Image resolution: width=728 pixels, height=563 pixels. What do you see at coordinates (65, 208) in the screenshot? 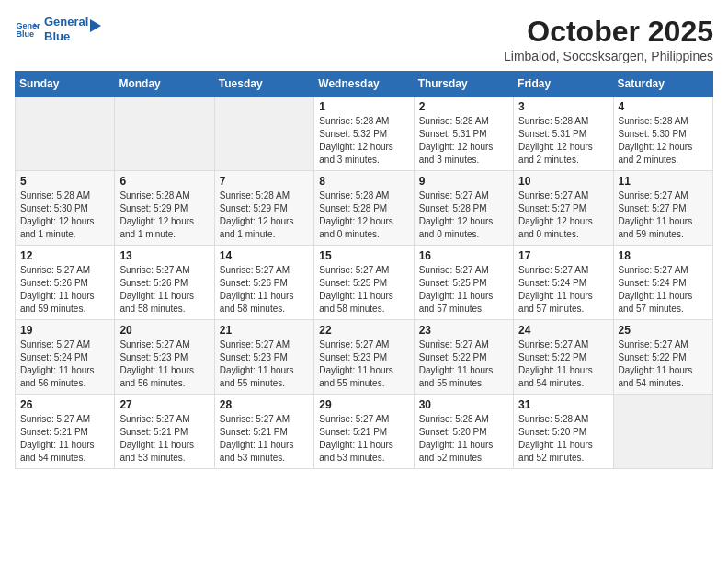
I see `calendar-cell: 5Sunrise: 5:28 AM Sunset: 5:30 PM Daylig…` at bounding box center [65, 208].